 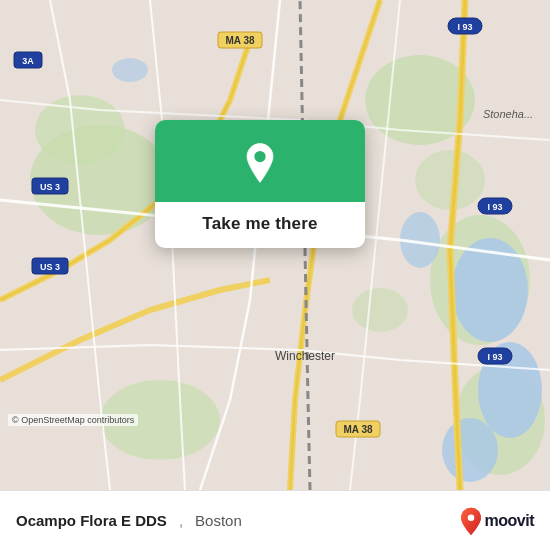 I want to click on location-pin-icon, so click(x=260, y=163).